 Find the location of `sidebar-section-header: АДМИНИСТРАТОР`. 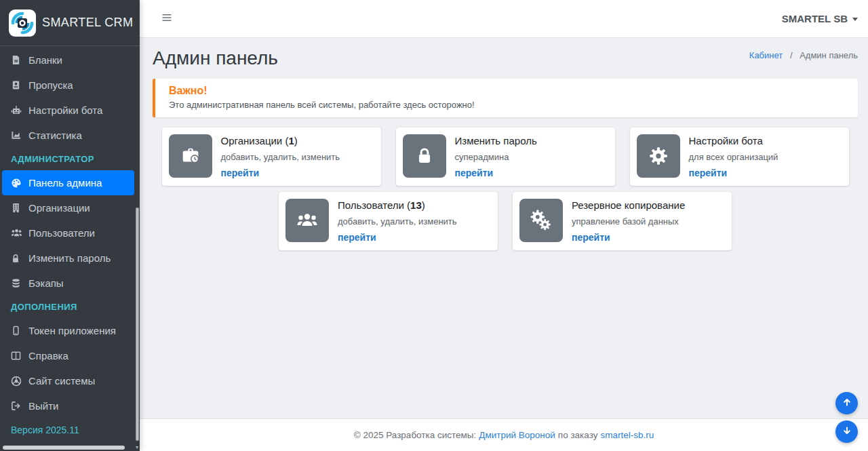

sidebar-section-header: АДМИНИСТРАТОР is located at coordinates (70, 159).